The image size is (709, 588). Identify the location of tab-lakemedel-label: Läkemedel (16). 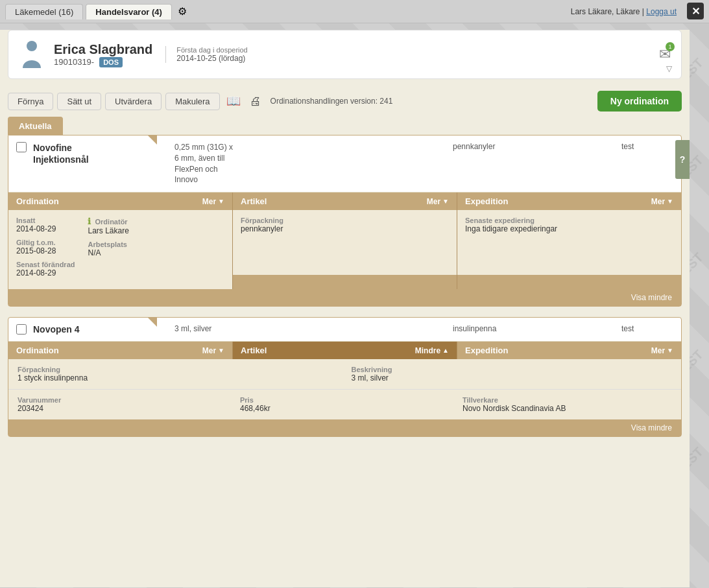
(44, 12).